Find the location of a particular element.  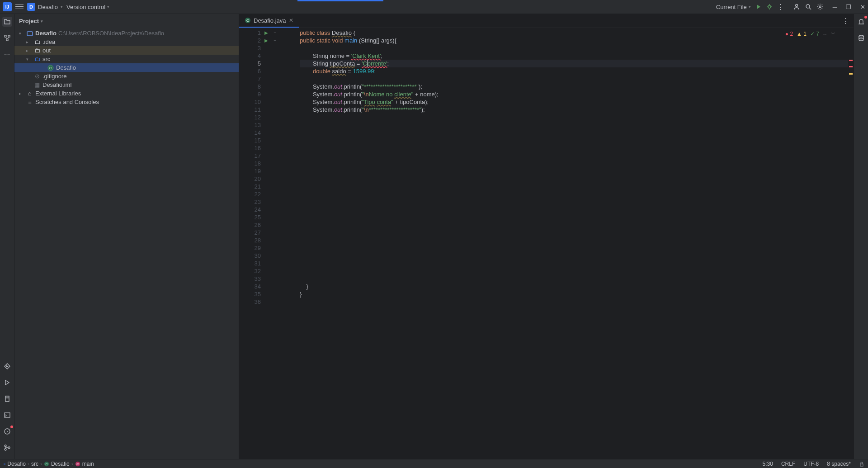

breadcrumb-folder: src is located at coordinates (35, 464).